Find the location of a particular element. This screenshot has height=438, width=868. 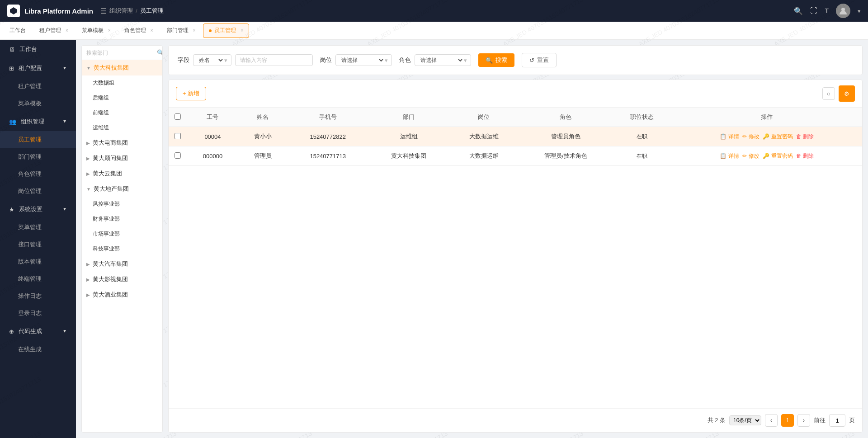

delete-link-0: 🗑 删除 is located at coordinates (805, 137).